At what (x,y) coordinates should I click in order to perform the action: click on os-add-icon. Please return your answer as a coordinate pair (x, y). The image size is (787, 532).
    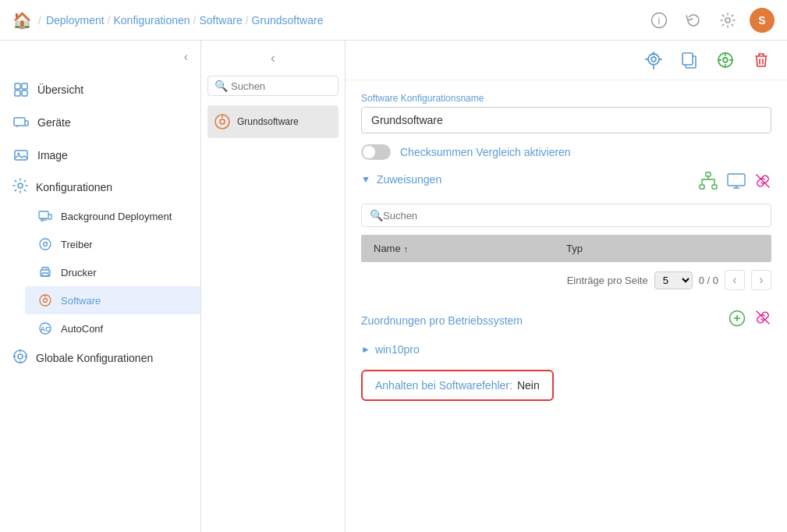
    Looking at the image, I should click on (737, 321).